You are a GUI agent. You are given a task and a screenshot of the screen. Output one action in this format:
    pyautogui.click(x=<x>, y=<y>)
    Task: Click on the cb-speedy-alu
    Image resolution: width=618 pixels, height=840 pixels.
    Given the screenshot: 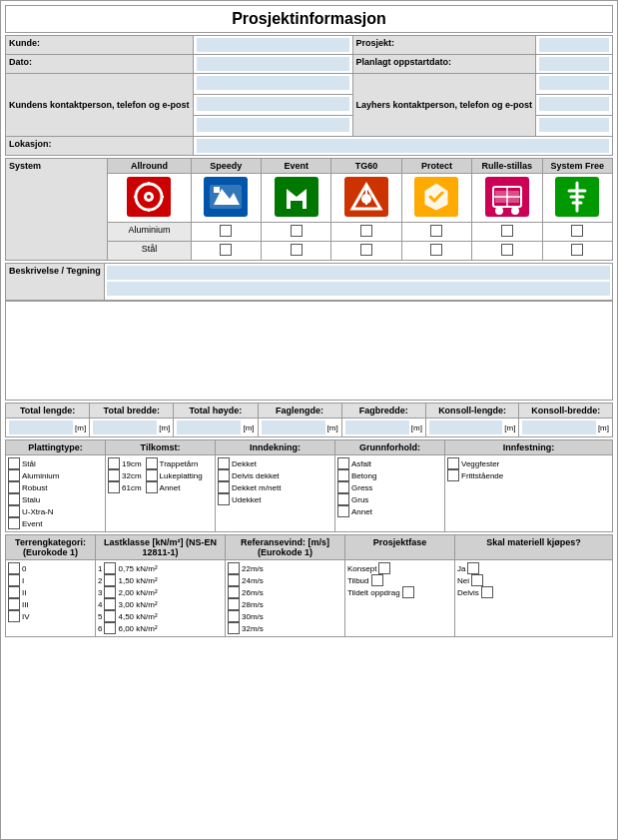 What is the action you would take?
    pyautogui.click(x=297, y=231)
    